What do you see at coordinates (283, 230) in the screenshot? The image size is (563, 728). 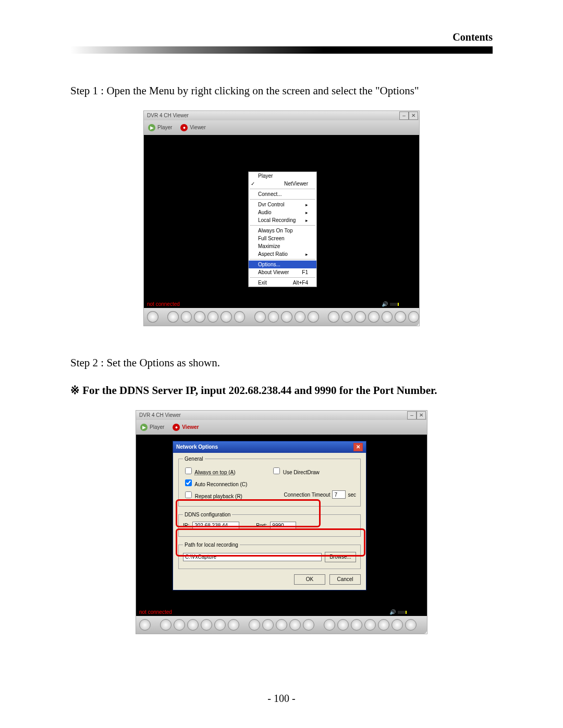 I see `menu-alwaysontop: Always On Top` at bounding box center [283, 230].